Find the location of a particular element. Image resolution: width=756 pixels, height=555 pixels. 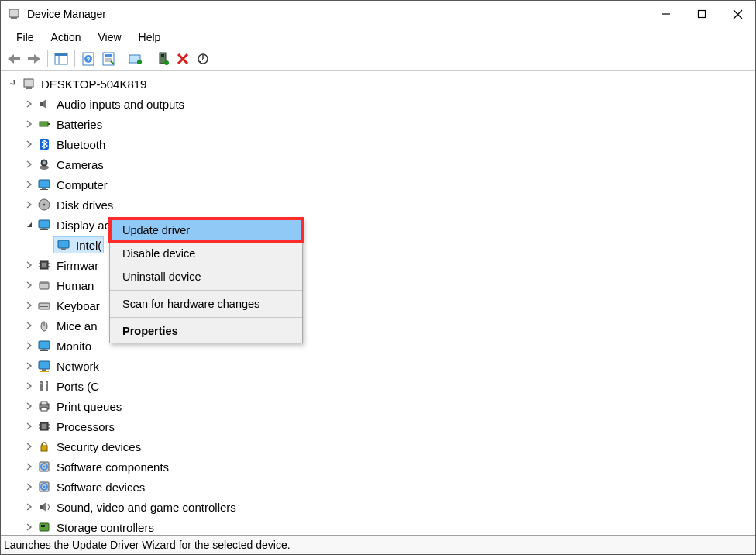

tree-category: Software devices is located at coordinates (381, 487).